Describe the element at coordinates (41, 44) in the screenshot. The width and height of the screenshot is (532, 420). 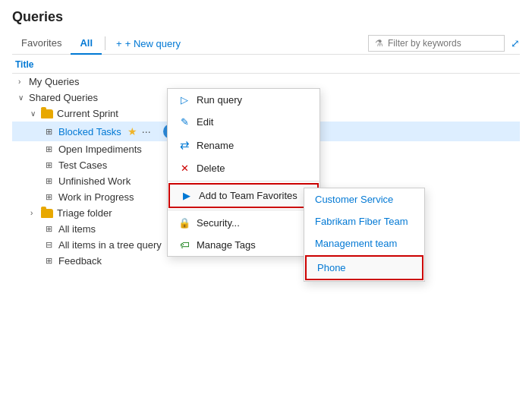
I see `tab-favorites: Favorites` at that location.